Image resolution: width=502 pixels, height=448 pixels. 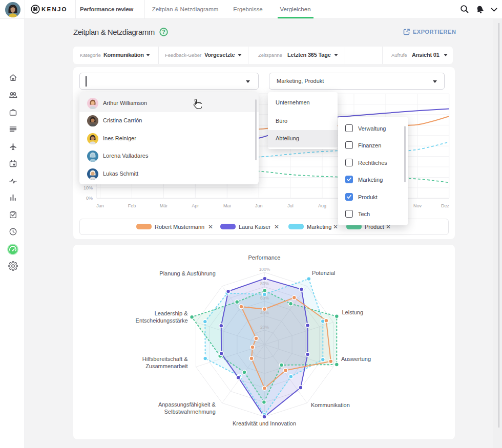 What do you see at coordinates (264, 313) in the screenshot?
I see `svg-text: 40%` at bounding box center [264, 313].